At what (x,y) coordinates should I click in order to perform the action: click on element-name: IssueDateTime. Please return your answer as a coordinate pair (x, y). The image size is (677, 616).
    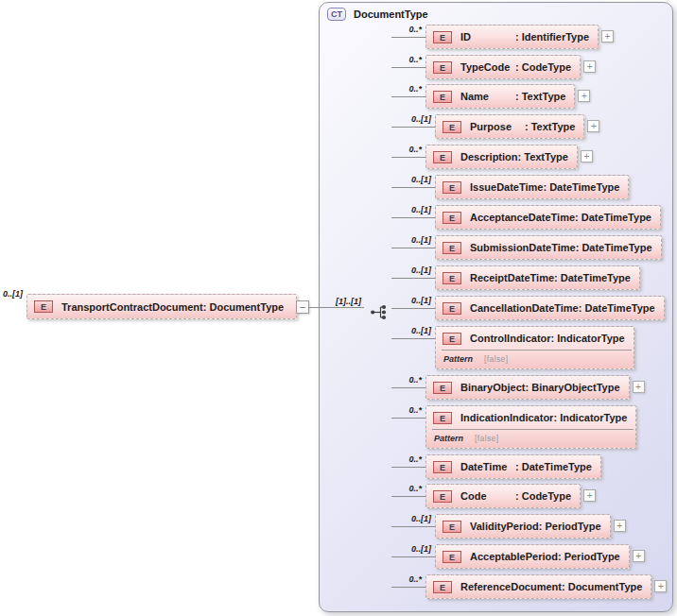
    Looking at the image, I should click on (507, 187).